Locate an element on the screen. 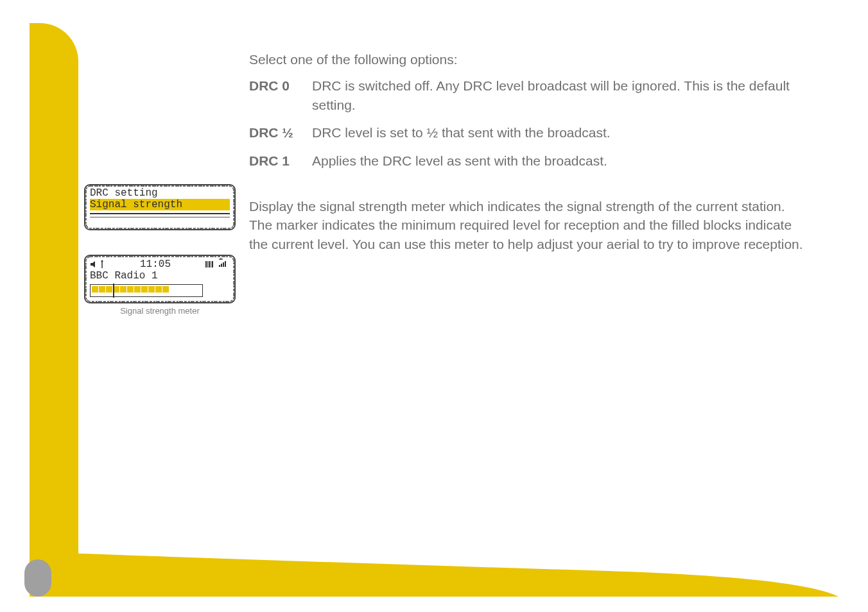 Image resolution: width=868 pixels, height=612 pixels. lcd-menu-screenshot: DRC setting Signal strength is located at coordinates (160, 207).